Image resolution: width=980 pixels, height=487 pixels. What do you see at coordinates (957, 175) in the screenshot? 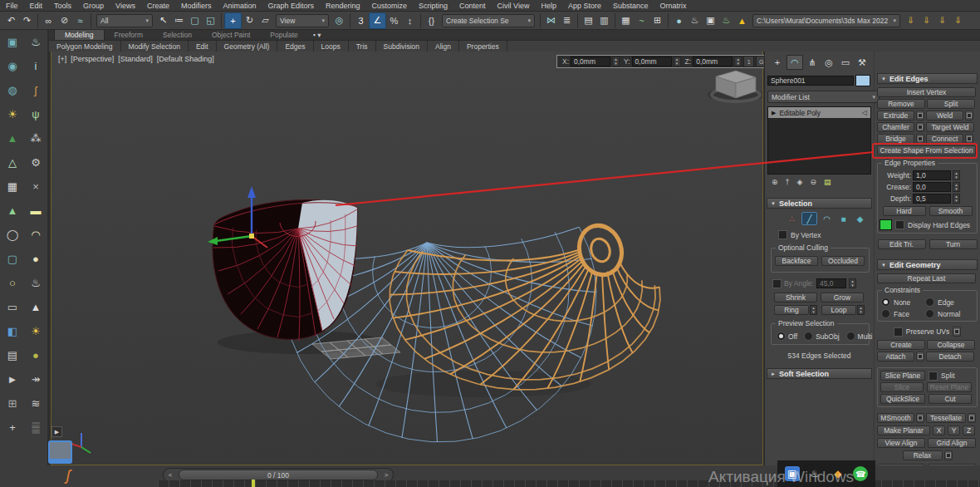
I see `weight-spinner` at bounding box center [957, 175].